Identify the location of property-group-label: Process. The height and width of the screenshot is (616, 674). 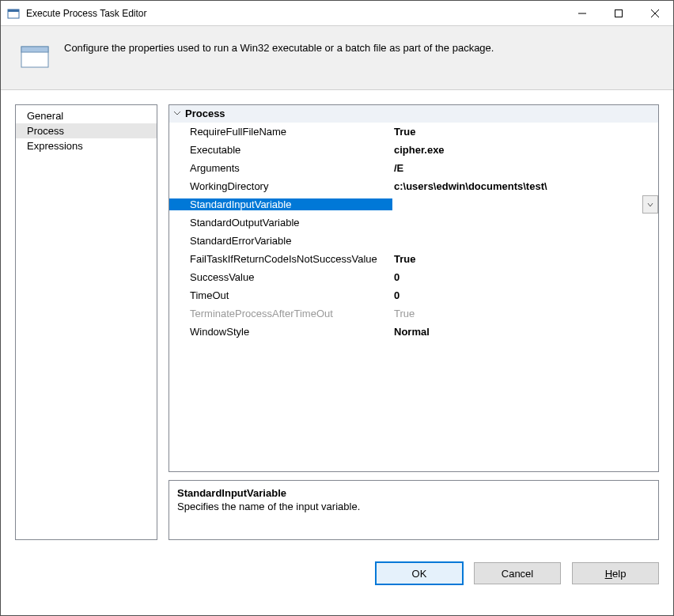
(206, 114).